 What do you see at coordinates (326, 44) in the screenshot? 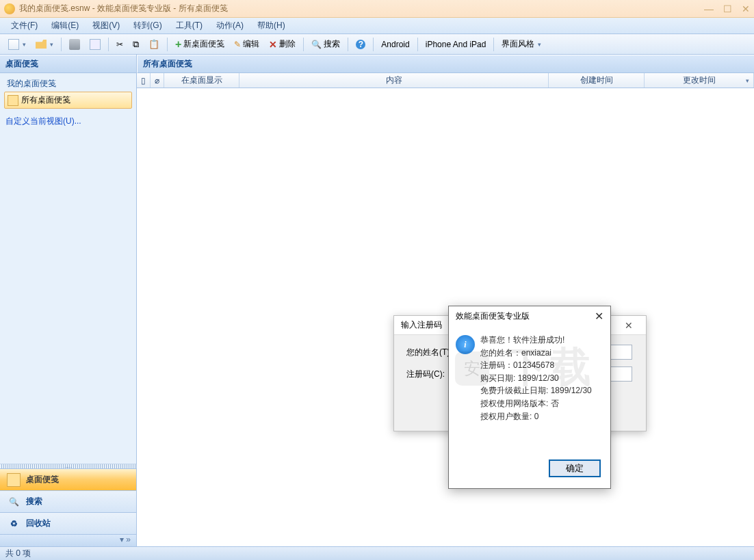
I see `search-button: 🔍搜索` at bounding box center [326, 44].